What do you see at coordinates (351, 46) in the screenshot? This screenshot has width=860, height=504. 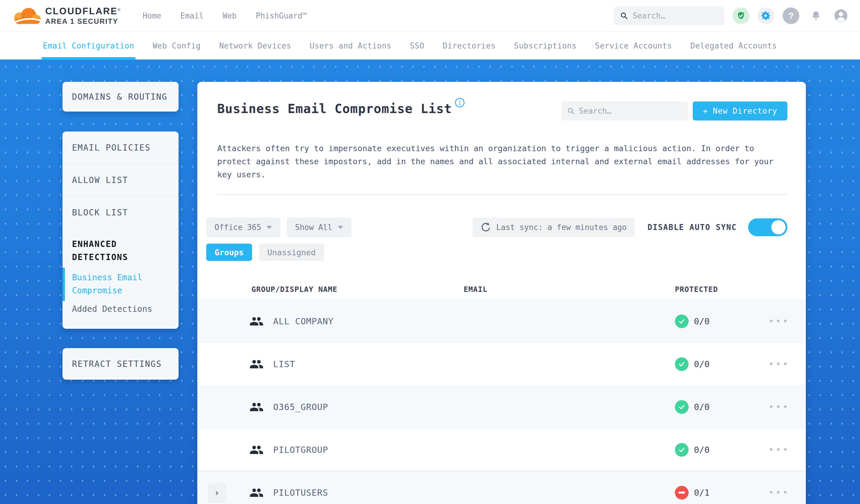 I see `tab-users-and-actions: Users and Actions` at bounding box center [351, 46].